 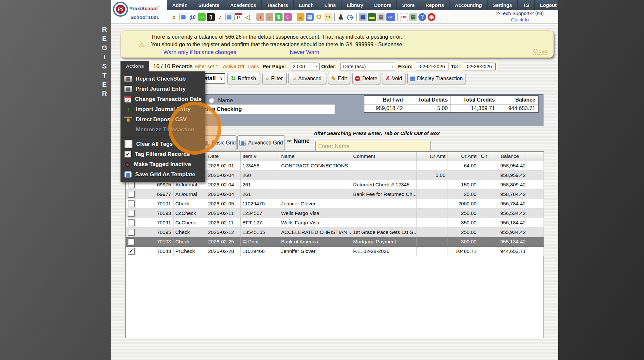 What do you see at coordinates (350, 17) in the screenshot?
I see `clock-icon: ◷` at bounding box center [350, 17].